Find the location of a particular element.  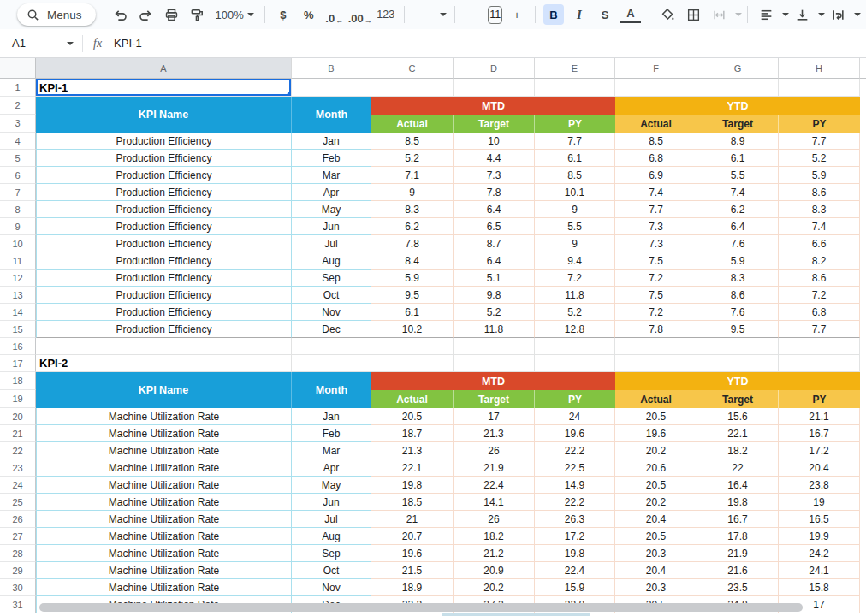

zoom-selector: 100% is located at coordinates (234, 15).